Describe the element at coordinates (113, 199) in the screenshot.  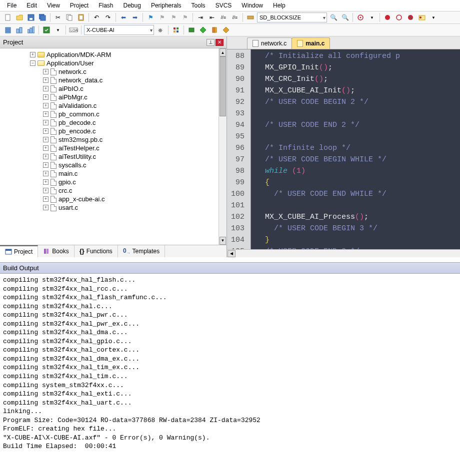
I see `tree-file: +app_x-cube-ai.c` at that location.